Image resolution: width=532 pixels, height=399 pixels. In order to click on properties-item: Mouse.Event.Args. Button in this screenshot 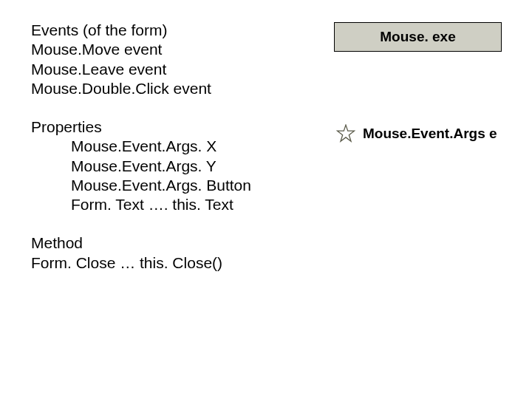, I will do `click(171, 185)`.